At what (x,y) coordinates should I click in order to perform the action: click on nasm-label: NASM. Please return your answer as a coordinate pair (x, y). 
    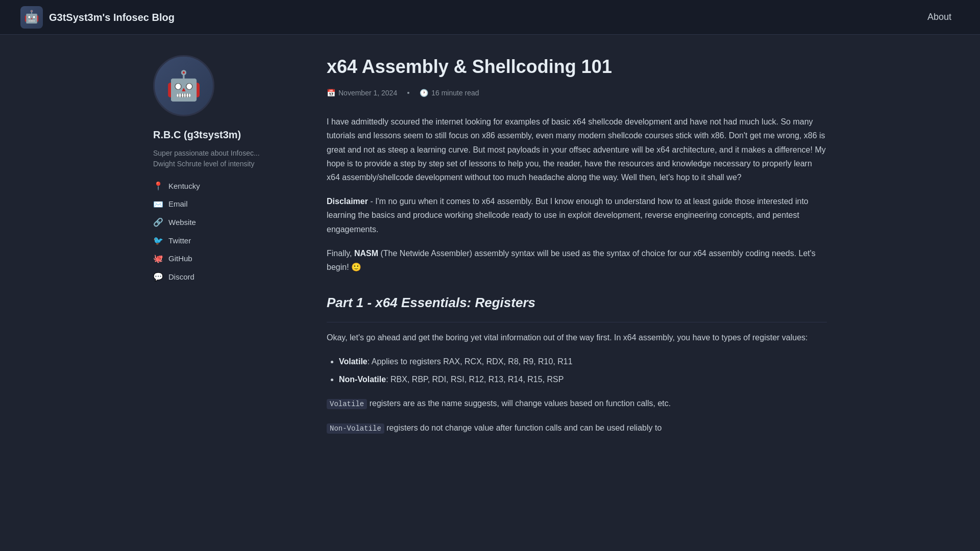
    Looking at the image, I should click on (366, 253).